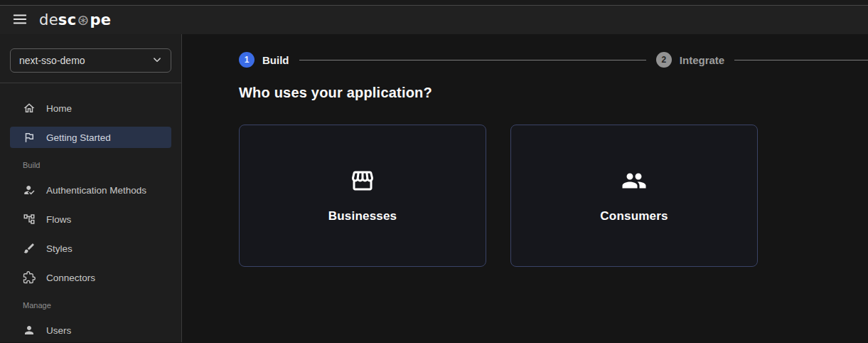  I want to click on sidebar-item-label: Home, so click(59, 108).